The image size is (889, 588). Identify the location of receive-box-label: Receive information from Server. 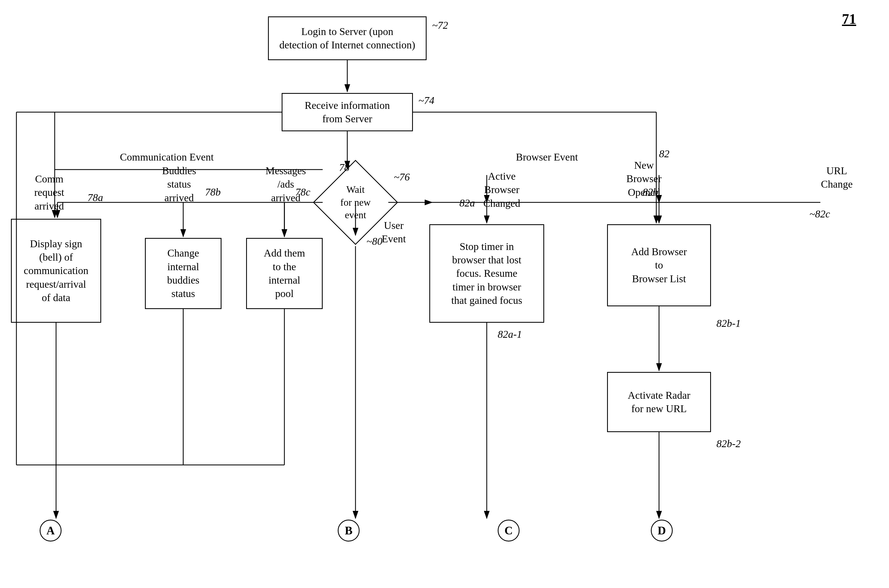
(347, 112).